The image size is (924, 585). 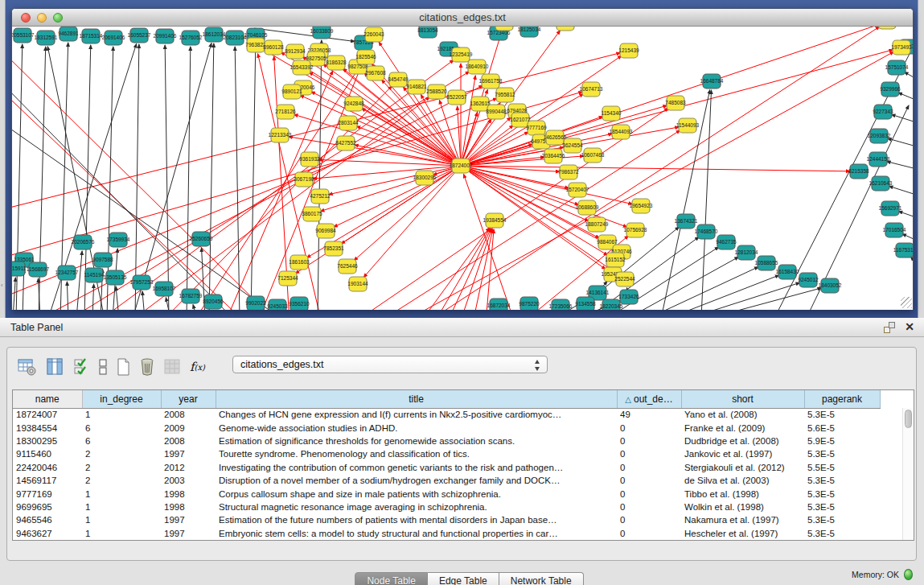 What do you see at coordinates (273, 47) in the screenshot?
I see `graph-node: 8960128` at bounding box center [273, 47].